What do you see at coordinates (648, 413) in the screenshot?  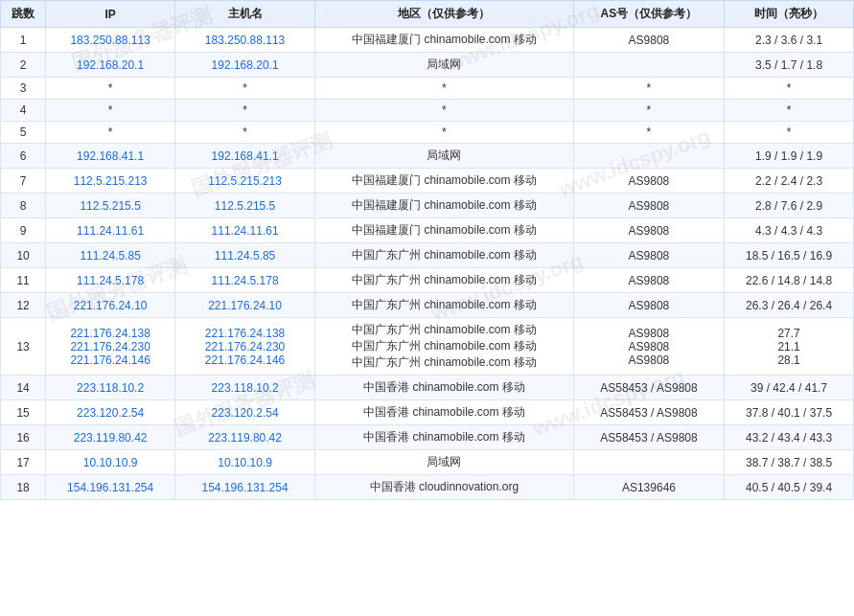 I see `cell-as: AS58453 / AS9808` at bounding box center [648, 413].